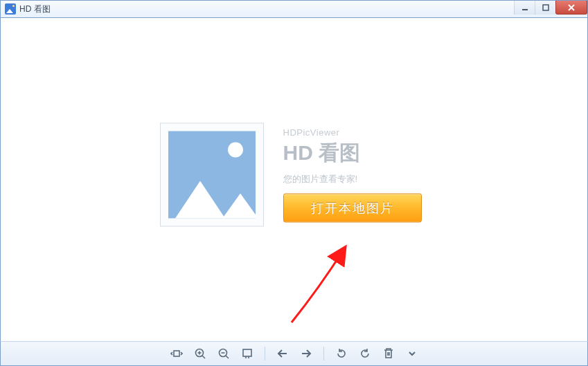 Image resolution: width=588 pixels, height=366 pixels. What do you see at coordinates (326, 281) in the screenshot?
I see `annotation-arrow` at bounding box center [326, 281].